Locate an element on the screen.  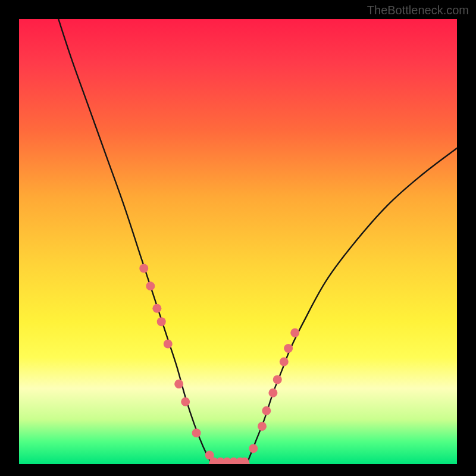
watermark-text: TheBottleneck.com is located at coordinates (418, 11).